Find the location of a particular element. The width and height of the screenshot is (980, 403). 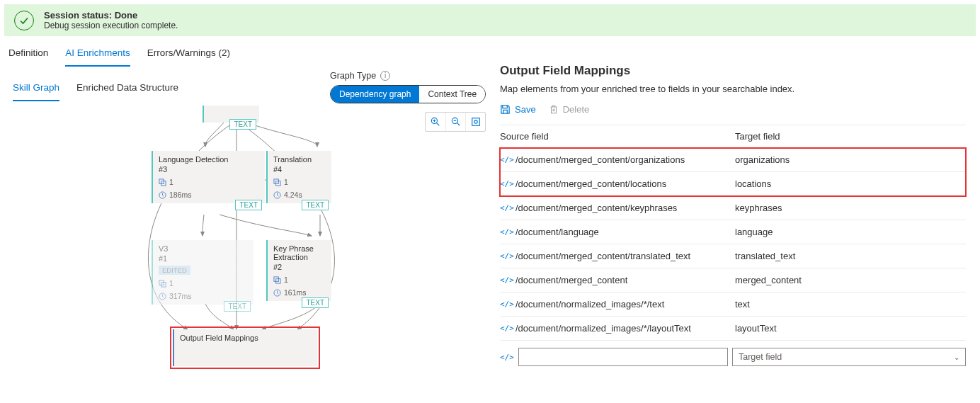

header-source-field: Source field is located at coordinates (617, 136).